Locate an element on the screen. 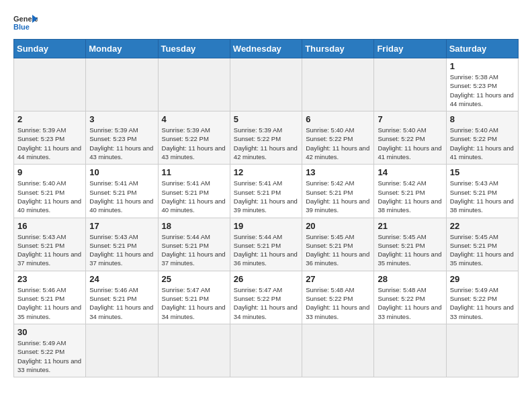 The image size is (532, 411). day-number: 2 is located at coordinates (50, 120).